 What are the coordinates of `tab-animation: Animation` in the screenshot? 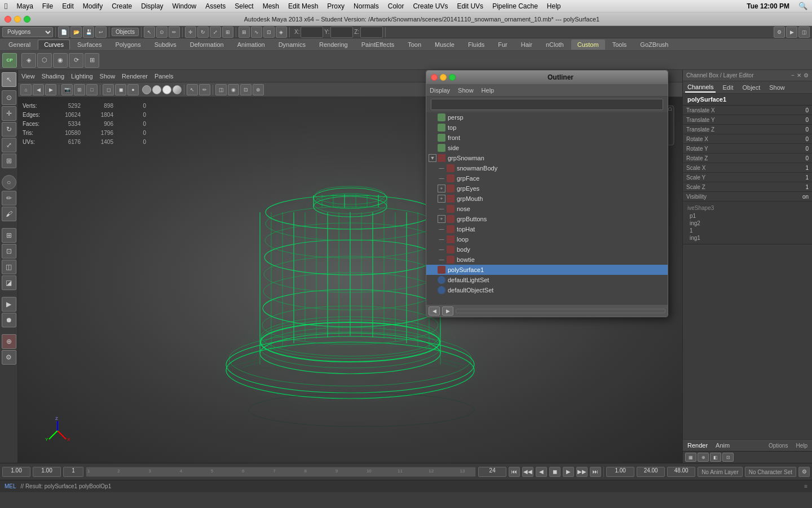 It's located at (251, 45).